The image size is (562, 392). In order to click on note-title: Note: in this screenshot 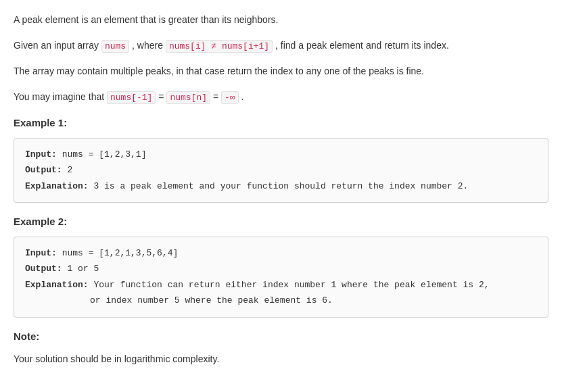, I will do `click(281, 337)`.